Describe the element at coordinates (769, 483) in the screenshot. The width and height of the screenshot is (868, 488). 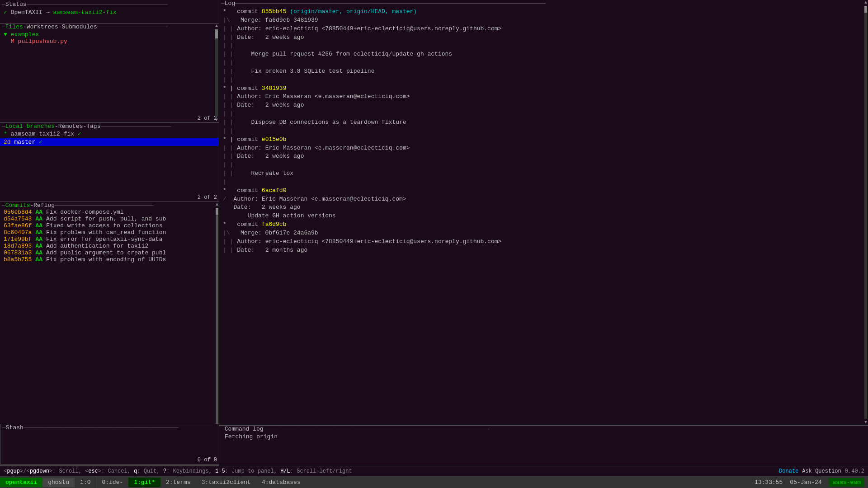
I see `status-time: 13:33:55` at that location.